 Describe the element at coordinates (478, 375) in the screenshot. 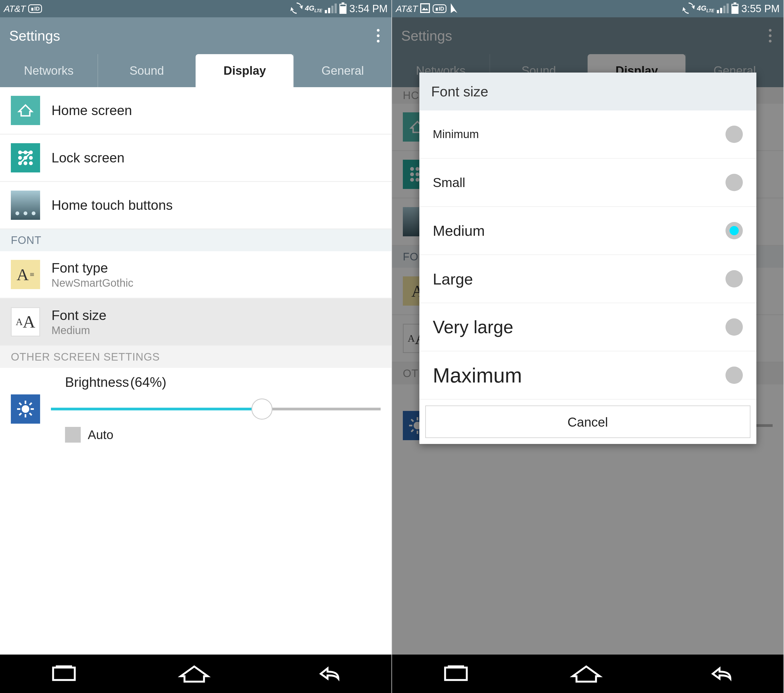

I see `option-label: Maximum` at that location.